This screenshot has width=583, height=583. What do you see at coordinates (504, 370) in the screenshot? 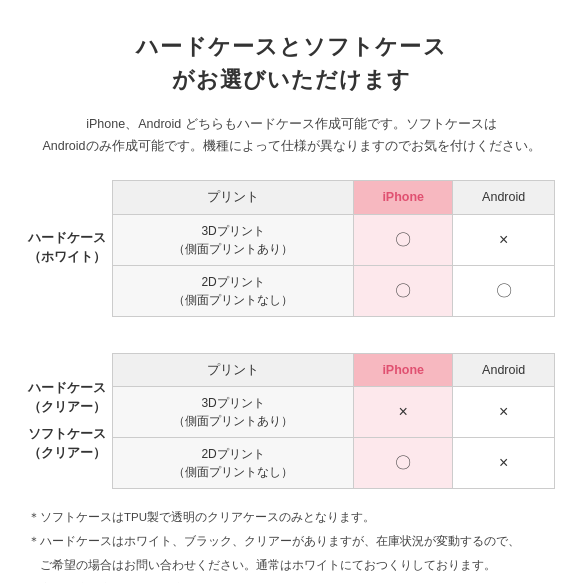
I see `col-header-android-2: Android` at bounding box center [504, 370].